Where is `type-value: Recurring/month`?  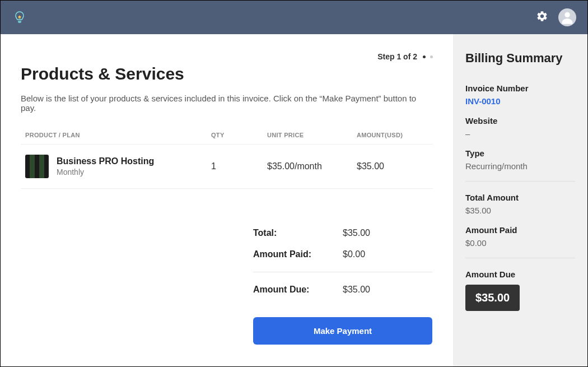
type-value: Recurring/month is located at coordinates (520, 166).